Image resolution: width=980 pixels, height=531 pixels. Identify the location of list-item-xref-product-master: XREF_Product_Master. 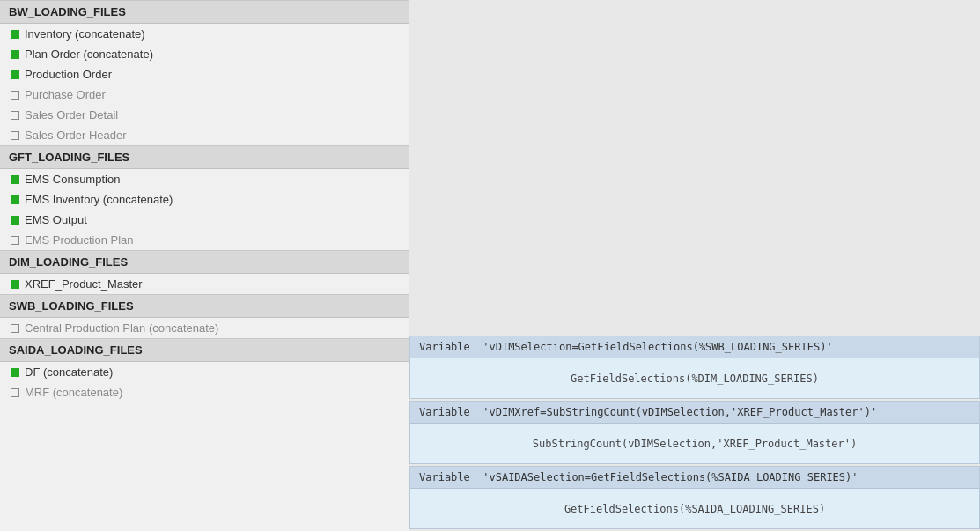
(204, 284).